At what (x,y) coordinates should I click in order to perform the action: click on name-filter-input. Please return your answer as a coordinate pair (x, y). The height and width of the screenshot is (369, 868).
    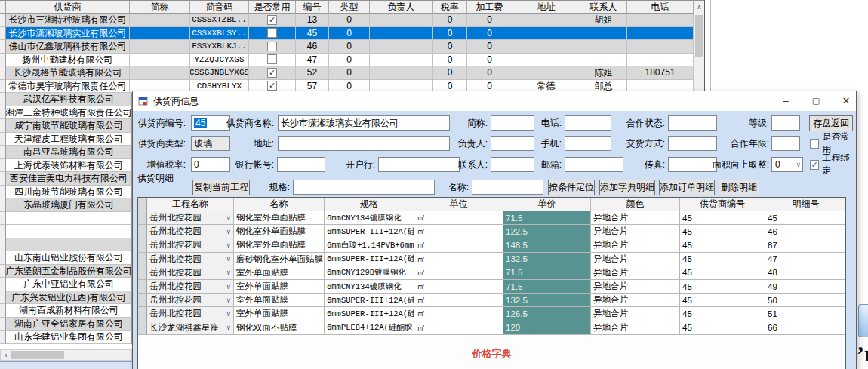
    Looking at the image, I should click on (507, 187).